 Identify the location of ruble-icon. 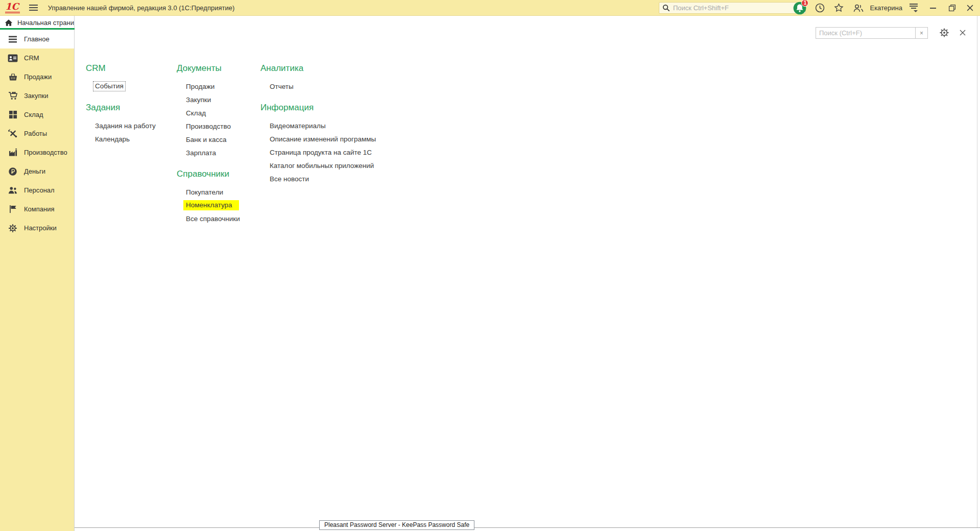
(13, 172).